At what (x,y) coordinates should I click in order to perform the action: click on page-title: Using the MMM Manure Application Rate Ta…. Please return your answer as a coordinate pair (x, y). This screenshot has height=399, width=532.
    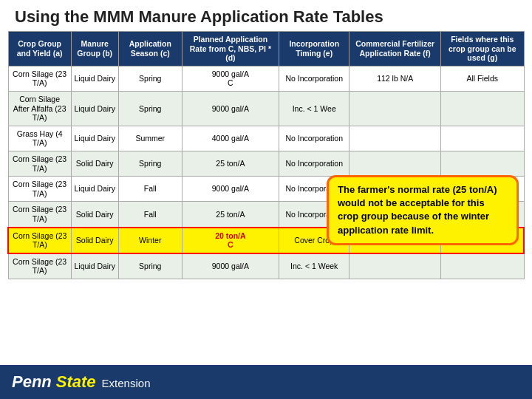
    Looking at the image, I should click on (266, 17).